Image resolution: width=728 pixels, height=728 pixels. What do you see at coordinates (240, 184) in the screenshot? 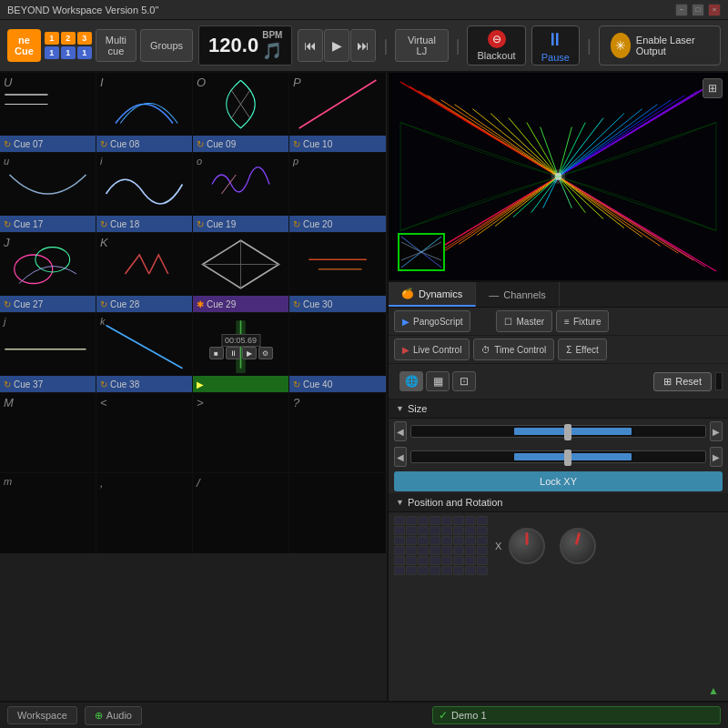
I see `cue-preview-19: o` at bounding box center [240, 184].